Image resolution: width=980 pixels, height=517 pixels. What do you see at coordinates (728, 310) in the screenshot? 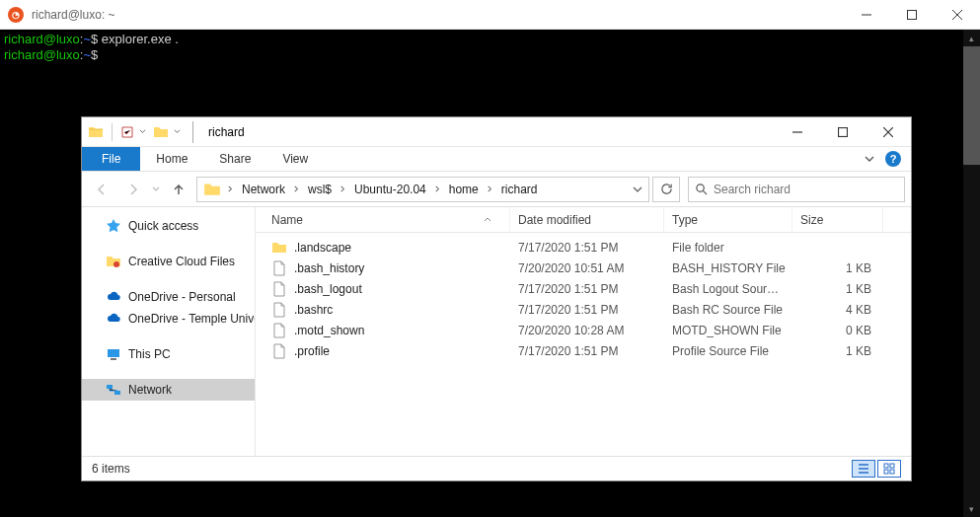
I see `file-type: Bash RC Source File` at bounding box center [728, 310].